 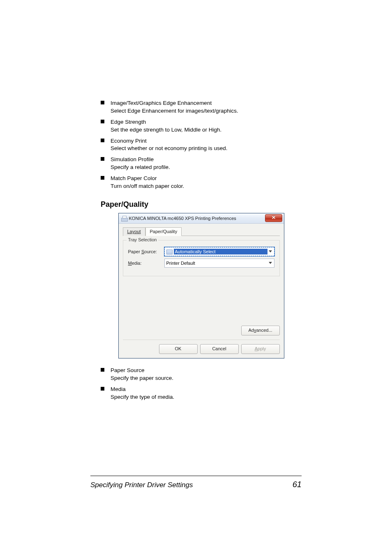 What do you see at coordinates (201, 145) in the screenshot?
I see `list-item: Economy Print Select whether or not econ…` at bounding box center [201, 145].